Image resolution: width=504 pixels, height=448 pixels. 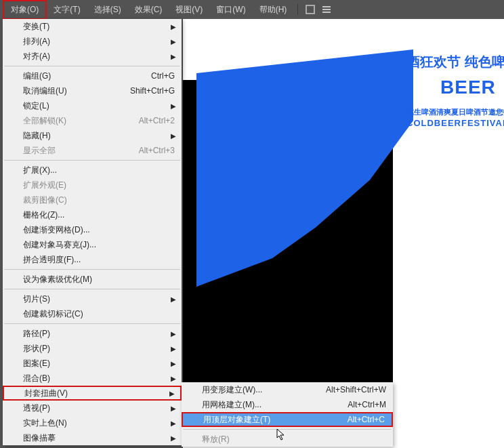 I want to click on tool-rect-icon, so click(x=310, y=9).